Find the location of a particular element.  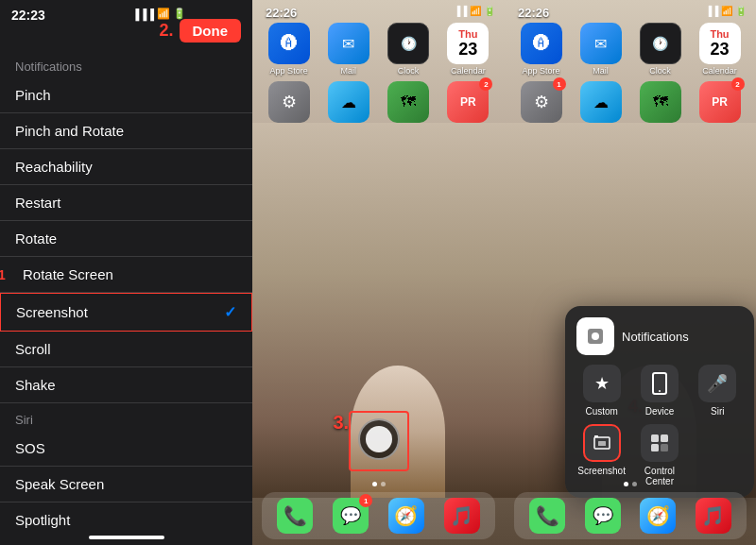

r-dock-messages: 💬 is located at coordinates (603, 516).